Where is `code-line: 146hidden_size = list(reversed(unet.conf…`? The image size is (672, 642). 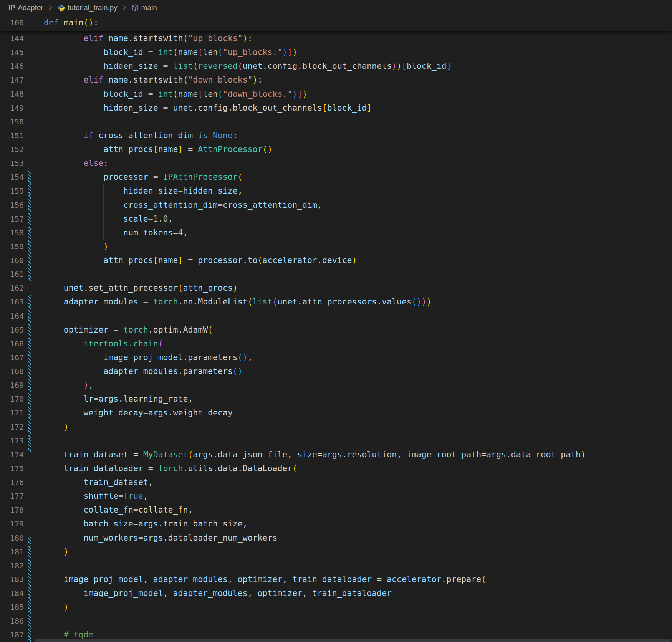
code-line: 146hidden_size = list(reversed(unet.conf… is located at coordinates (336, 66).